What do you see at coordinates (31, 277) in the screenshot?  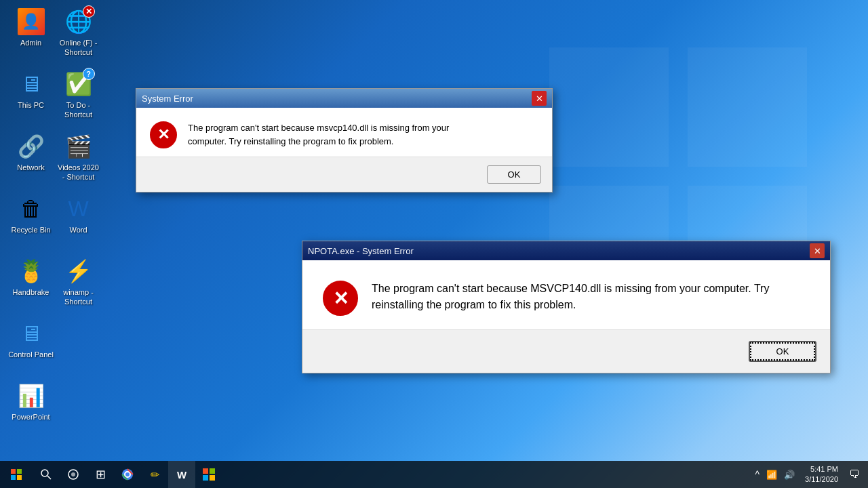 I see `desktop-icon-handbrake: 🍍 Handbrake` at bounding box center [31, 277].